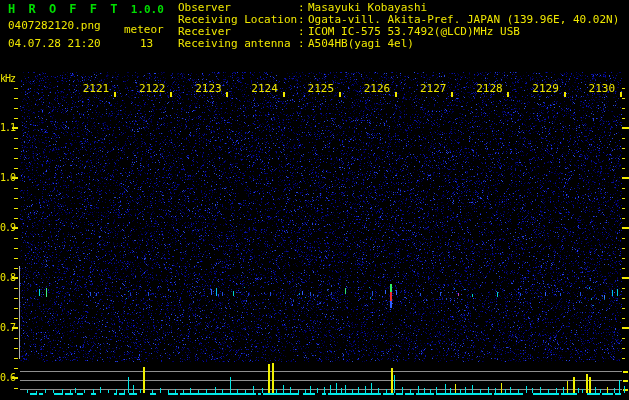 This screenshot has height=400, width=629. What do you see at coordinates (602, 88) in the screenshot?
I see `time-label: 2130` at bounding box center [602, 88].